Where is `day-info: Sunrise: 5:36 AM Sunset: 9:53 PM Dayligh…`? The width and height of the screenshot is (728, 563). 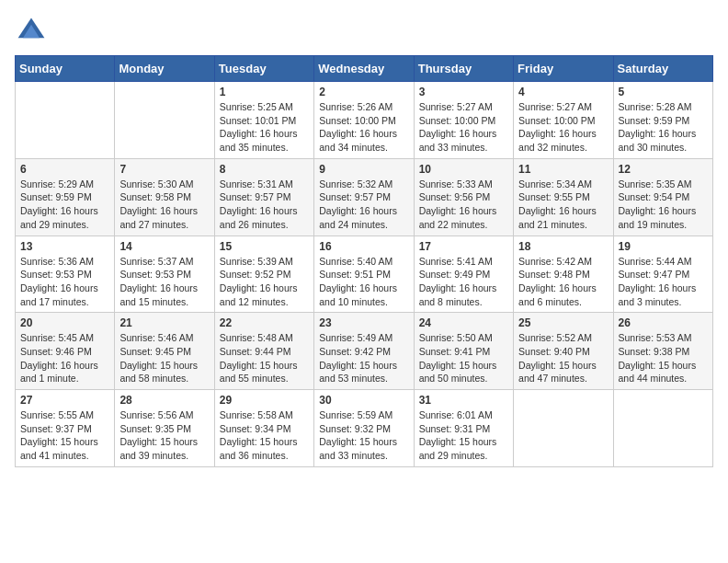
day-info: Sunrise: 5:36 AM Sunset: 9:53 PM Dayligh… is located at coordinates (64, 282).